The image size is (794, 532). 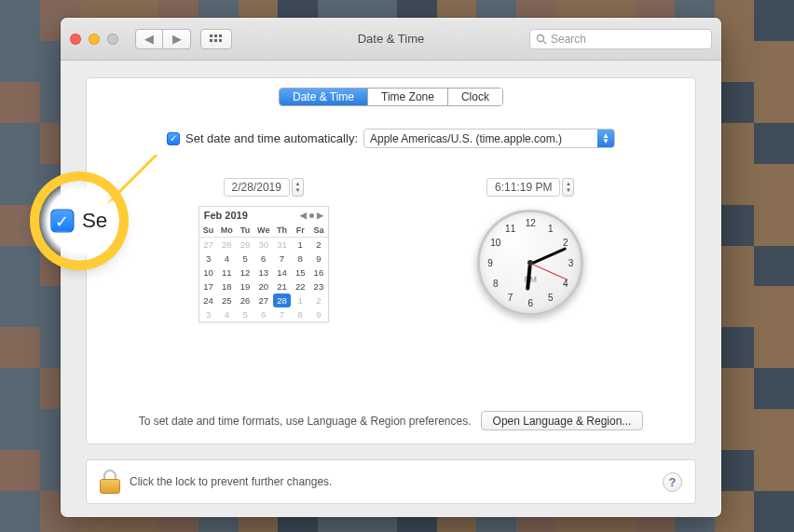 I want to click on calendar-day: 23, so click(x=319, y=287).